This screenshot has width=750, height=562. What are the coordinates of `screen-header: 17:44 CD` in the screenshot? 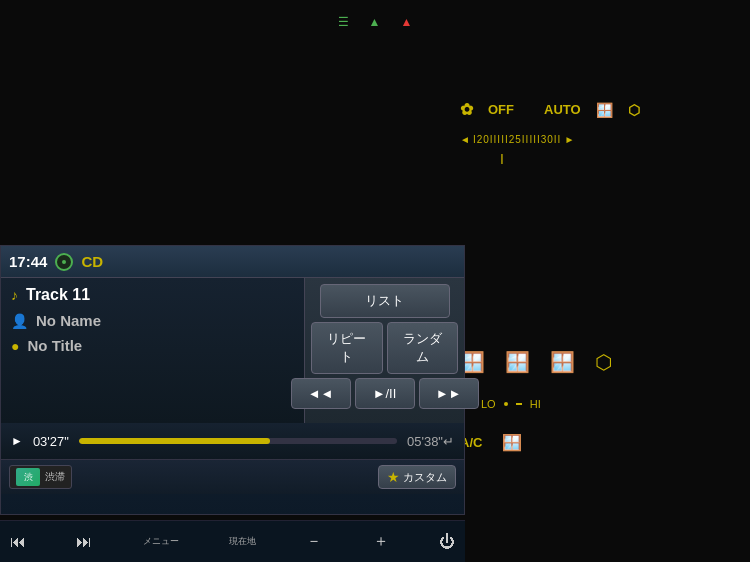 It's located at (232, 262).